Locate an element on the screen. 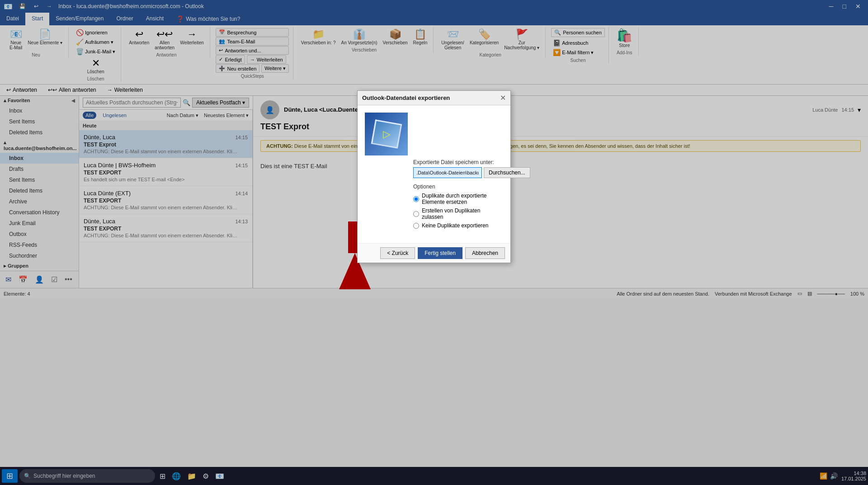 This screenshot has height=485, width=868. modal-field-label: Exportierte Datei speichern unter: is located at coordinates (458, 162).